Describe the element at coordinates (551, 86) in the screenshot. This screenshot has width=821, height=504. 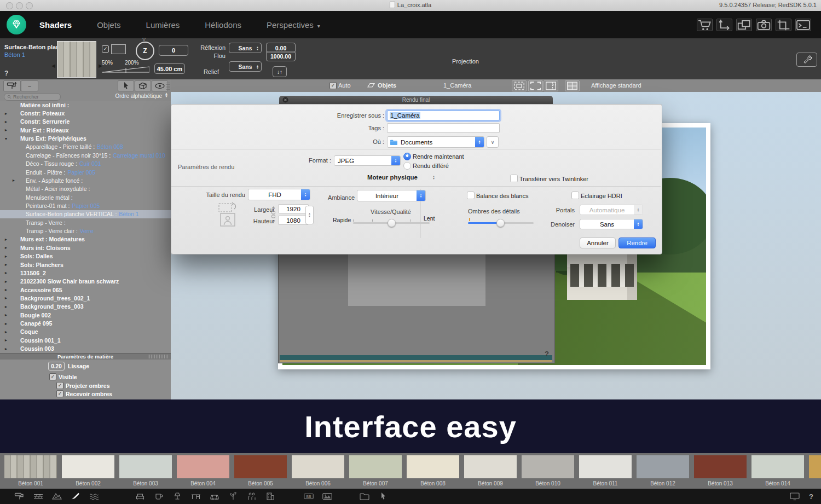
I see `render-window-button` at that location.